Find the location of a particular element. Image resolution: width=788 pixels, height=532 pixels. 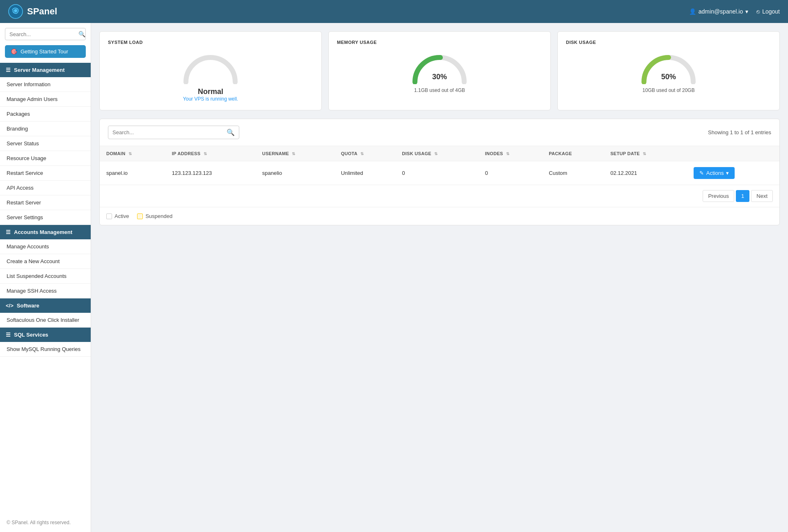

getting-started-button: 🎯 Getting Started Tour is located at coordinates (45, 52).